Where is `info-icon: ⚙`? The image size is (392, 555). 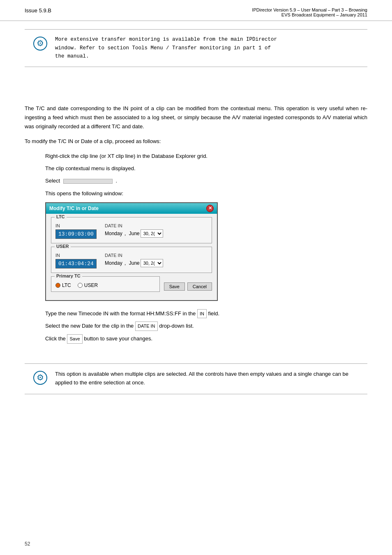 info-icon: ⚙ is located at coordinates (40, 45).